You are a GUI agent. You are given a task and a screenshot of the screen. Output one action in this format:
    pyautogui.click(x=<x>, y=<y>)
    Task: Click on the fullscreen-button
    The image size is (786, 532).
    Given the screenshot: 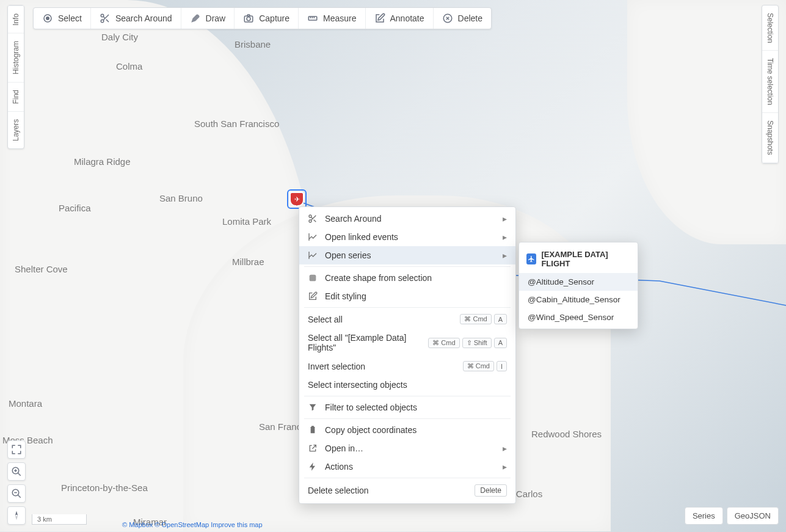 What is the action you would take?
    pyautogui.click(x=16, y=450)
    